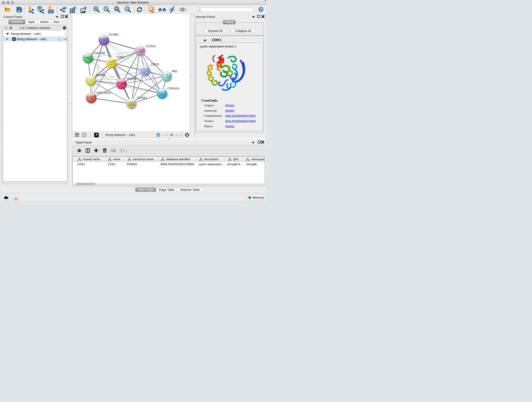  What do you see at coordinates (120, 57) in the screenshot?
I see `svg-text: CDK1` at bounding box center [120, 57].